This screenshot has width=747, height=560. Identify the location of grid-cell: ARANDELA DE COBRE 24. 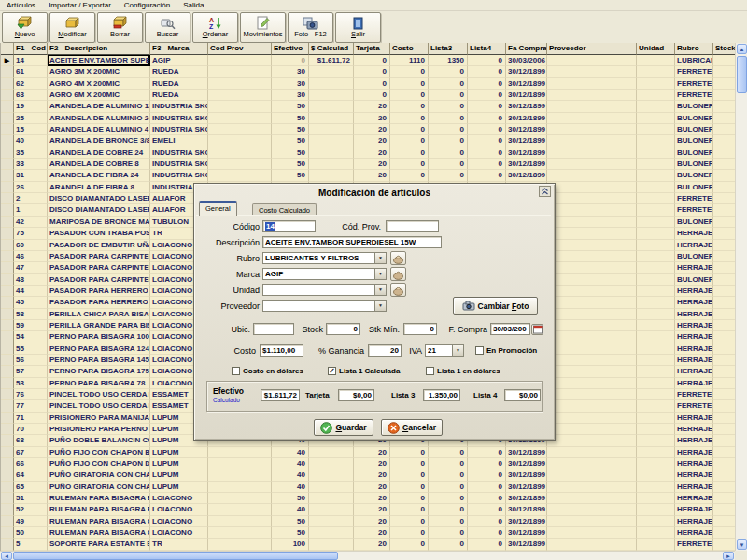
(99, 153).